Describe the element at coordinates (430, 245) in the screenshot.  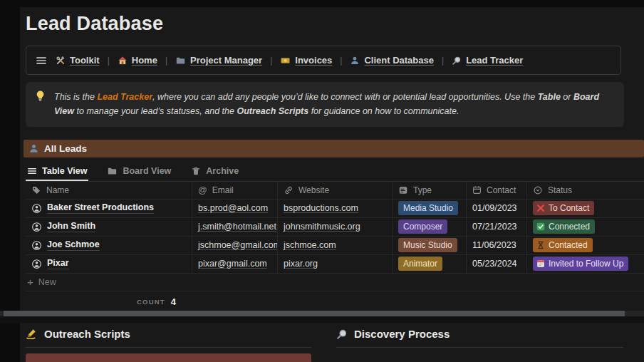
I see `type-cell: Music Studio` at that location.